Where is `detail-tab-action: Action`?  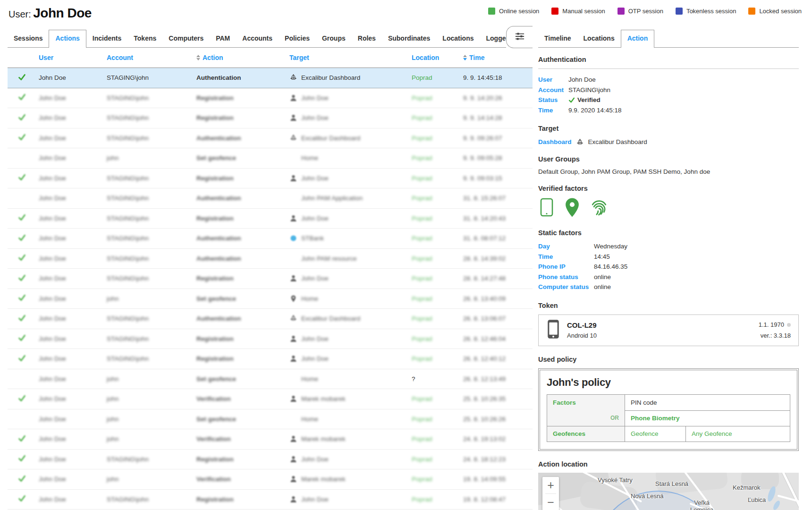
detail-tab-action: Action is located at coordinates (638, 39).